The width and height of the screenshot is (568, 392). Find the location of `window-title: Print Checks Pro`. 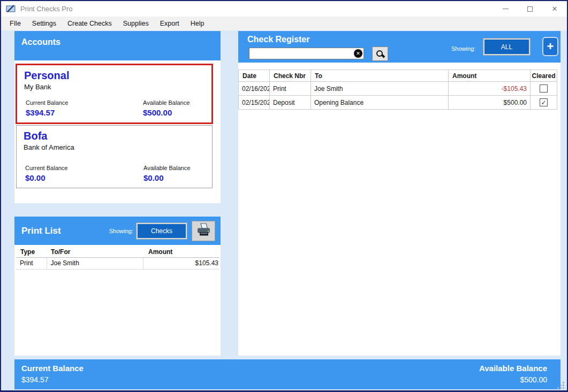

window-title: Print Checks Pro is located at coordinates (47, 9).